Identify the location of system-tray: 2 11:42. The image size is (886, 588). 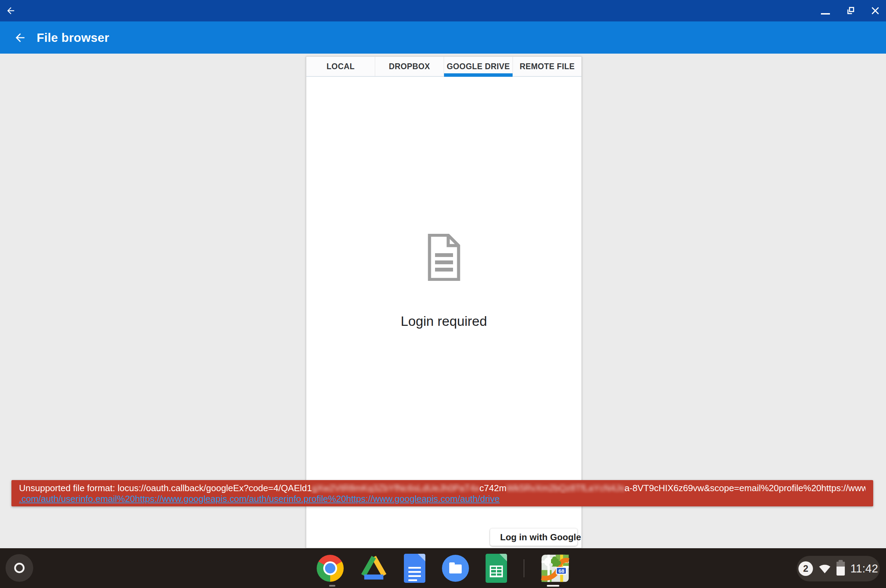
(838, 568).